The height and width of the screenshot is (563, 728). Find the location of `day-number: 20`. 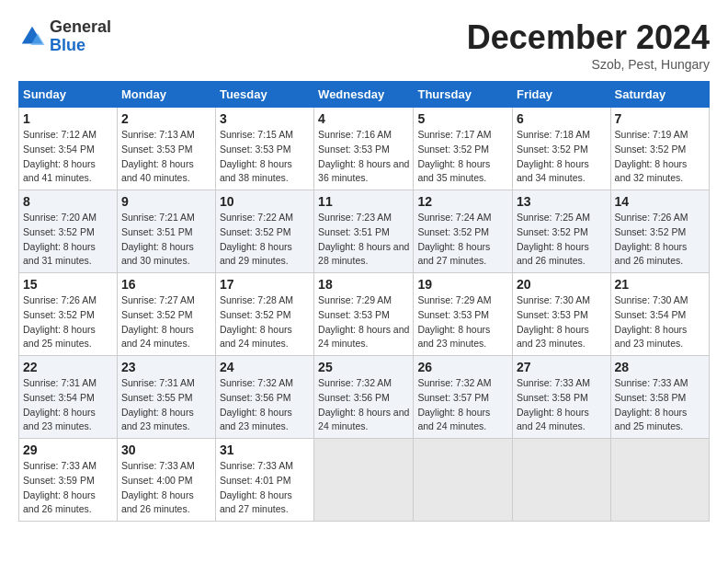

day-number: 20 is located at coordinates (562, 284).